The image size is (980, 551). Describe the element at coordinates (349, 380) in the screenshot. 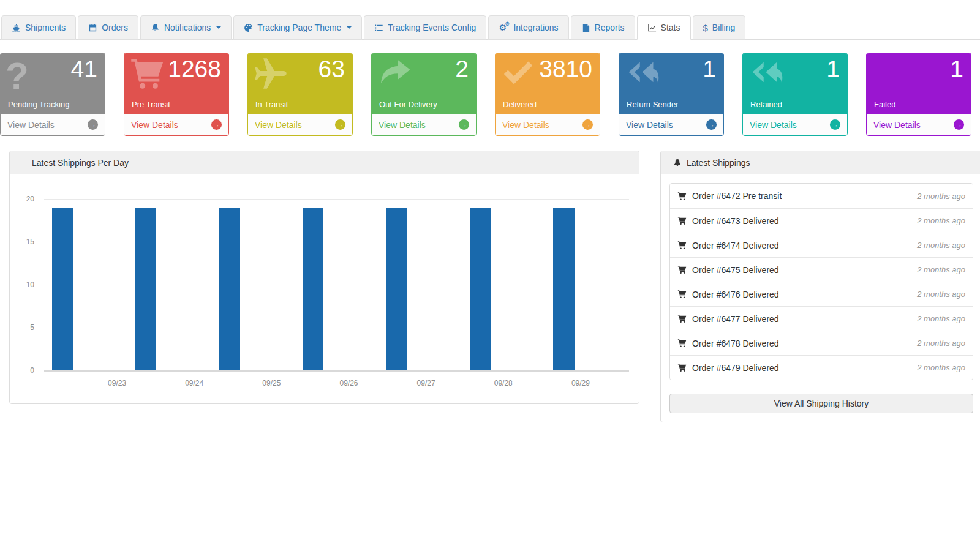

I see `x-axis-labels: 09/23 09/24 09/25 09/26 09/27 09/28 09/2…` at that location.